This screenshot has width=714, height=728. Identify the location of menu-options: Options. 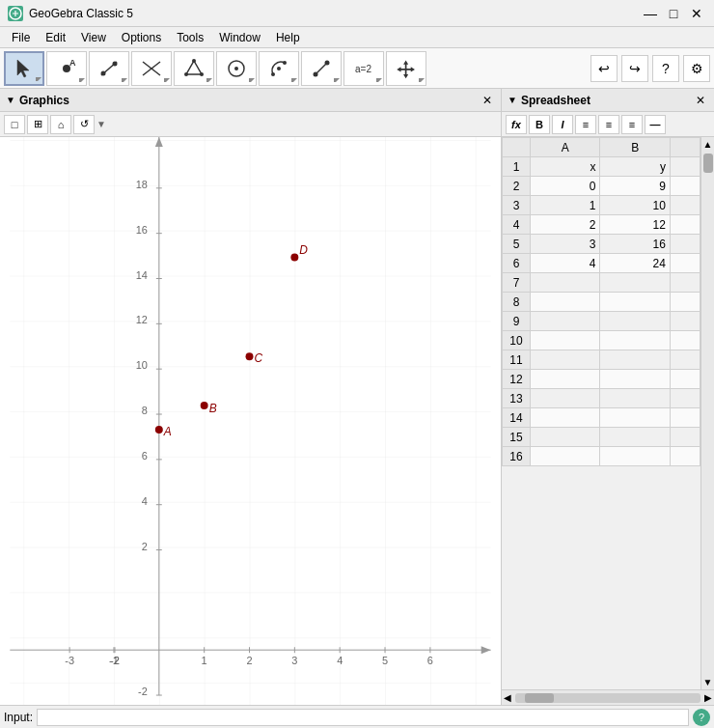
(141, 37).